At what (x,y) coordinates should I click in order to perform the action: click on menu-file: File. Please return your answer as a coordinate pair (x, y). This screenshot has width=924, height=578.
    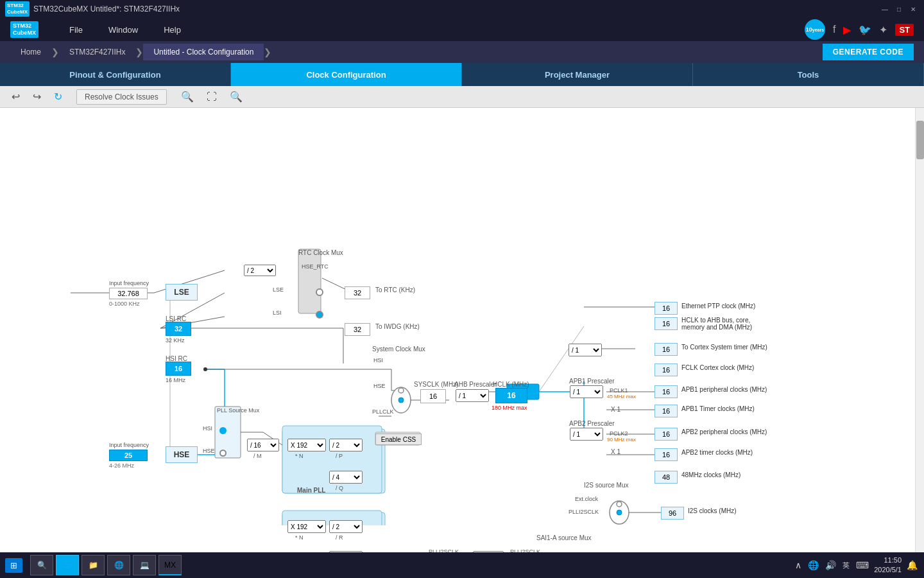
    Looking at the image, I should click on (76, 30).